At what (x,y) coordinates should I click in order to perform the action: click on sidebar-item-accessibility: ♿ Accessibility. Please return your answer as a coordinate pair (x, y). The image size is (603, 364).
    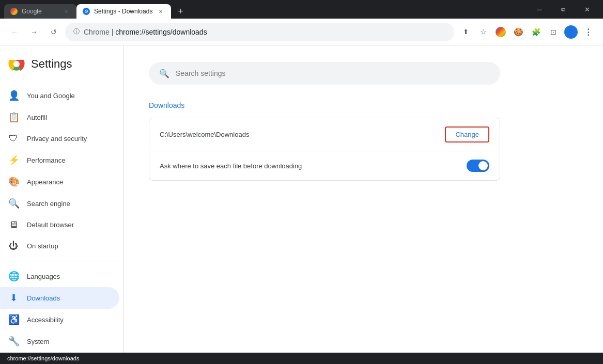
    Looking at the image, I should click on (60, 320).